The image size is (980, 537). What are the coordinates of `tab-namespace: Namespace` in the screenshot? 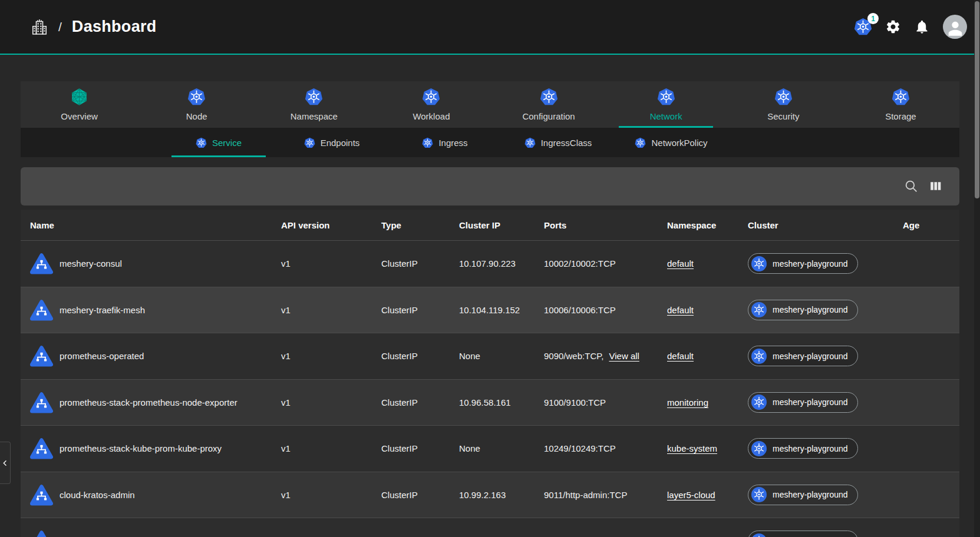 It's located at (314, 105).